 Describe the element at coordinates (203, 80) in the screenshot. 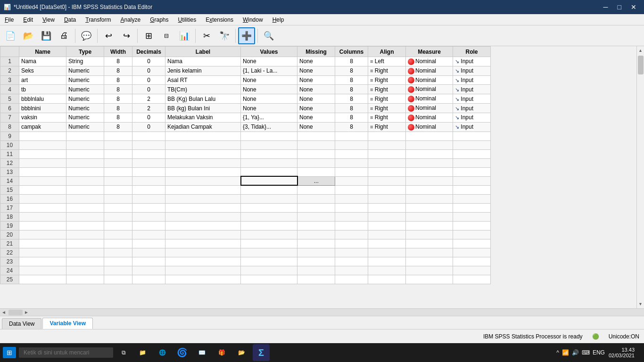

I see `label-cell: Asal RT` at that location.